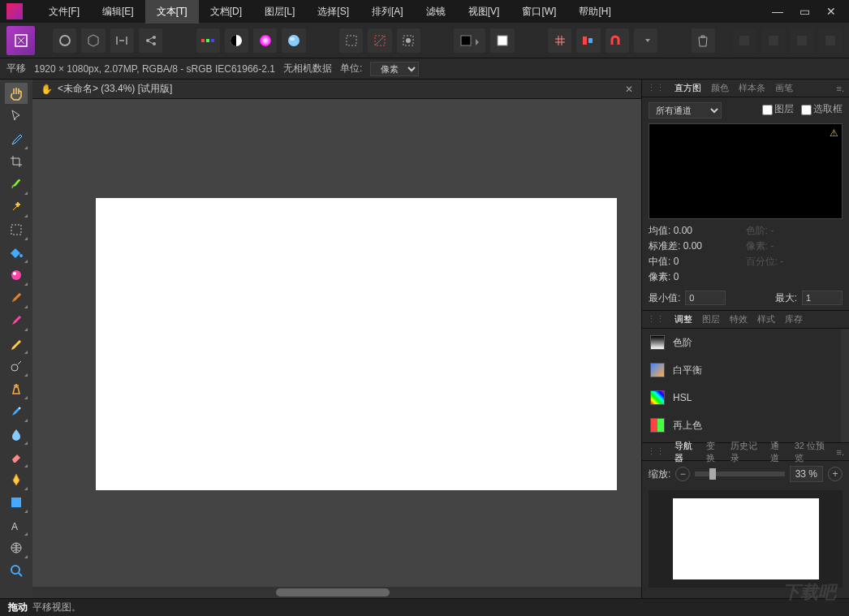 The image size is (849, 616). Describe the element at coordinates (683, 320) in the screenshot. I see `tab-adjustments: 调整` at that location.